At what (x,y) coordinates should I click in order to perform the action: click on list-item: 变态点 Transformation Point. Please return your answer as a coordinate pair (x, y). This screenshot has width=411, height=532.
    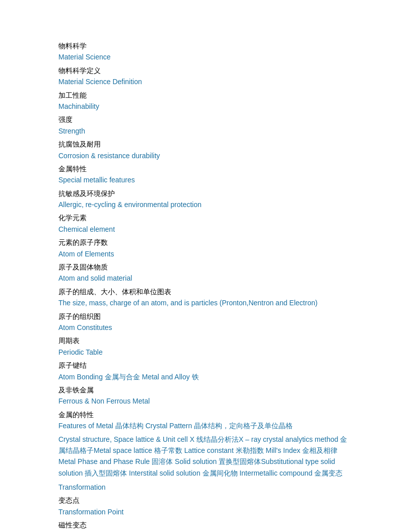
    Looking at the image, I should click on (206, 506).